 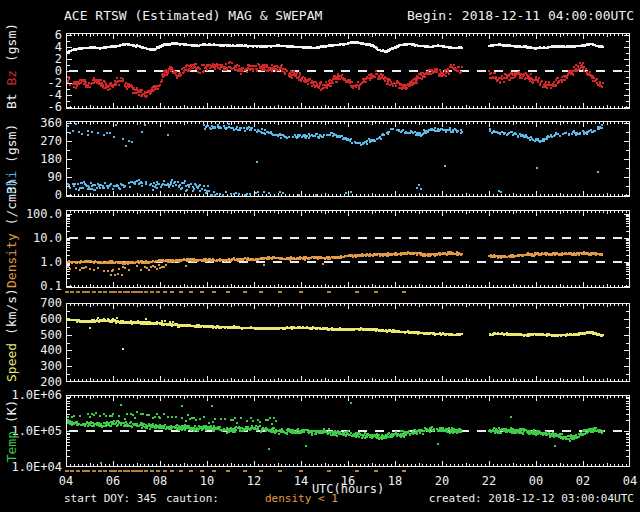 I want to click on created-timestamp: created: 2018-12-12 03:00:04UTC, so click(x=532, y=498).